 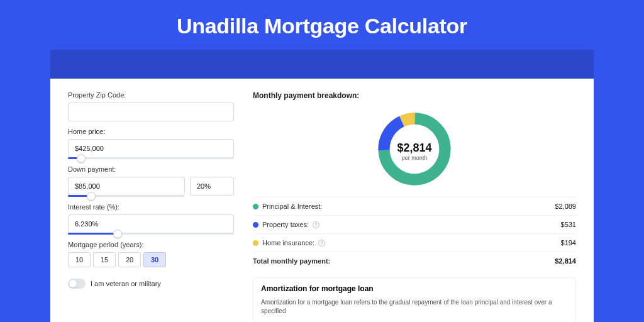 What do you see at coordinates (151, 260) in the screenshot?
I see `mortgage-period-options: 10152030` at bounding box center [151, 260].